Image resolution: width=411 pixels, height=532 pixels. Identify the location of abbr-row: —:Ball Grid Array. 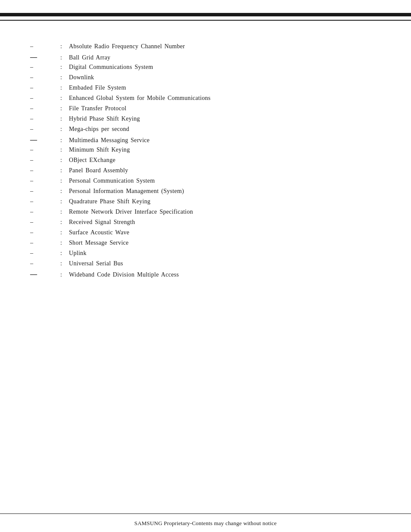
(206, 58).